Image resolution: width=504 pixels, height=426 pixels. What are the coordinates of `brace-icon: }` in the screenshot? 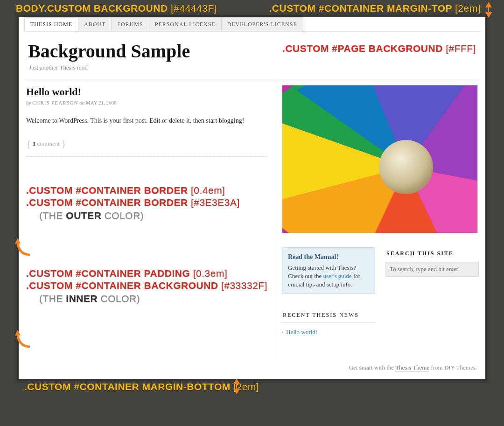 It's located at (63, 144).